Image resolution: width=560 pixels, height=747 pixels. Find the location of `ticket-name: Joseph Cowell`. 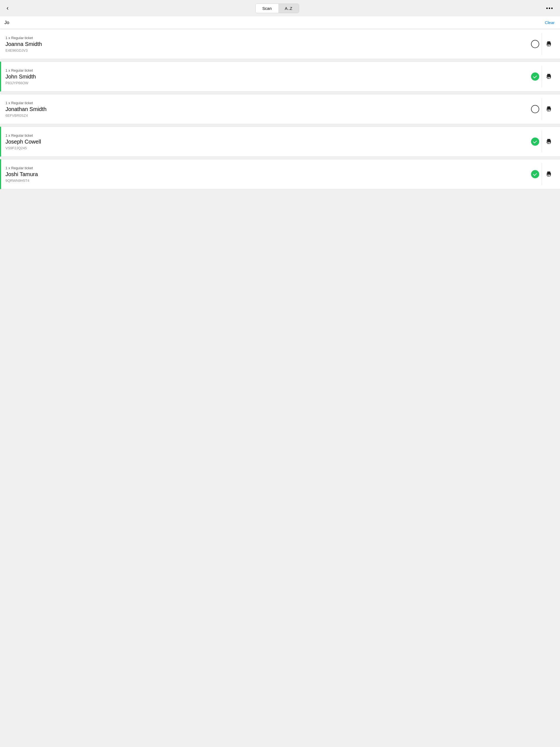

ticket-name: Joseph Cowell is located at coordinates (267, 142).